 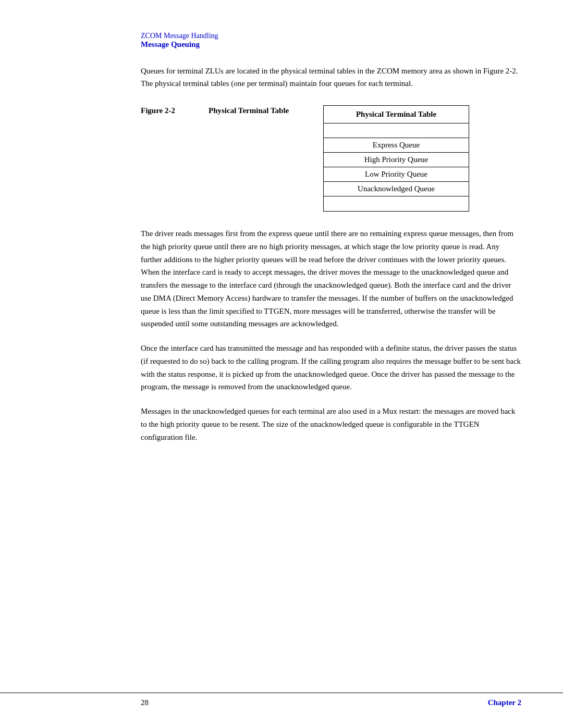 I want to click on body-paragraph-3: Messages in the unacknowledged queues fo…, so click(x=331, y=424).